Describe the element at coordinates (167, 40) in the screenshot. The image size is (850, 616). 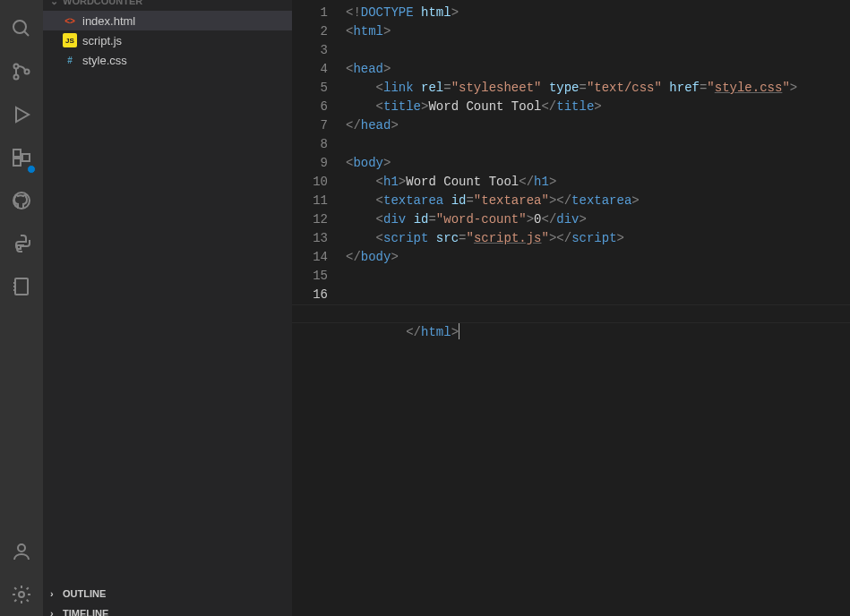
I see `file-item-script-js: JS script.js` at that location.